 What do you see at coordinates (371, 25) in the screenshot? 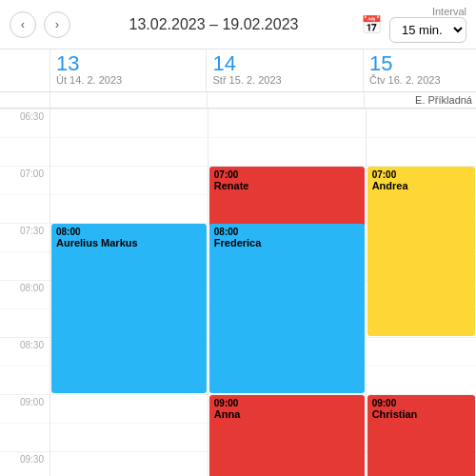
I see `calendar-icon: 📅` at bounding box center [371, 25].